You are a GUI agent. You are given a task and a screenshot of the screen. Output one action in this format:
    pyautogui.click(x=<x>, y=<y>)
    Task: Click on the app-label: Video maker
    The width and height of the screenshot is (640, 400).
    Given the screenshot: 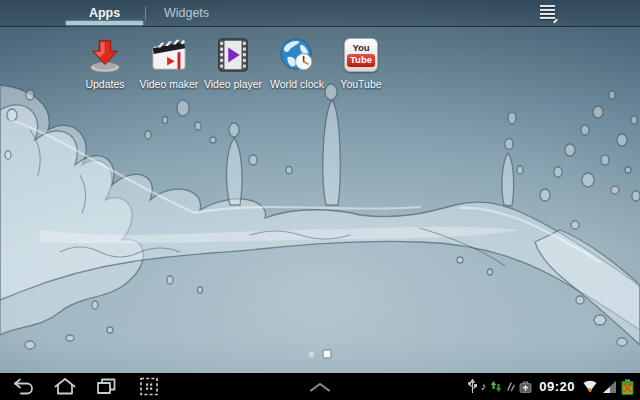 What is the action you would take?
    pyautogui.click(x=170, y=84)
    